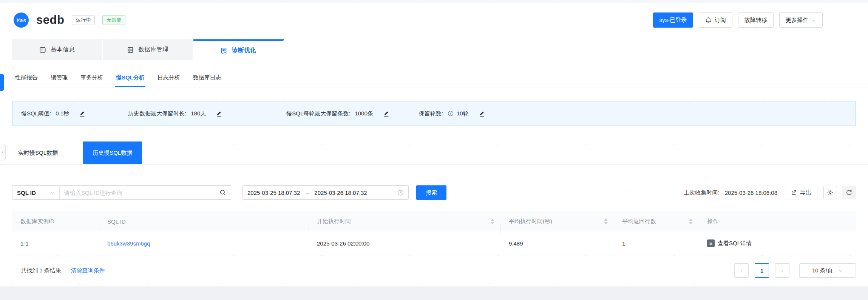 This screenshot has height=300, width=868. I want to click on login-status-button: sys-已登录, so click(673, 20).